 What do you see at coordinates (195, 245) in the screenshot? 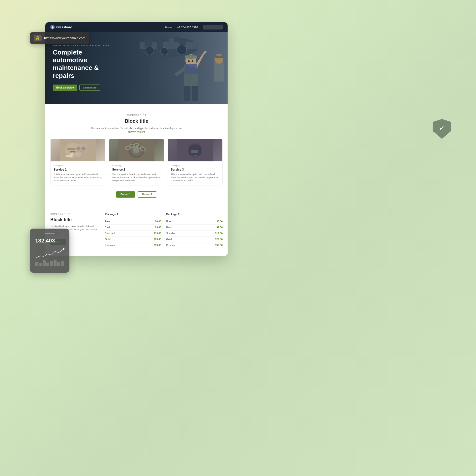
I see `package2-row-premium: Premium $99.00` at bounding box center [195, 245].